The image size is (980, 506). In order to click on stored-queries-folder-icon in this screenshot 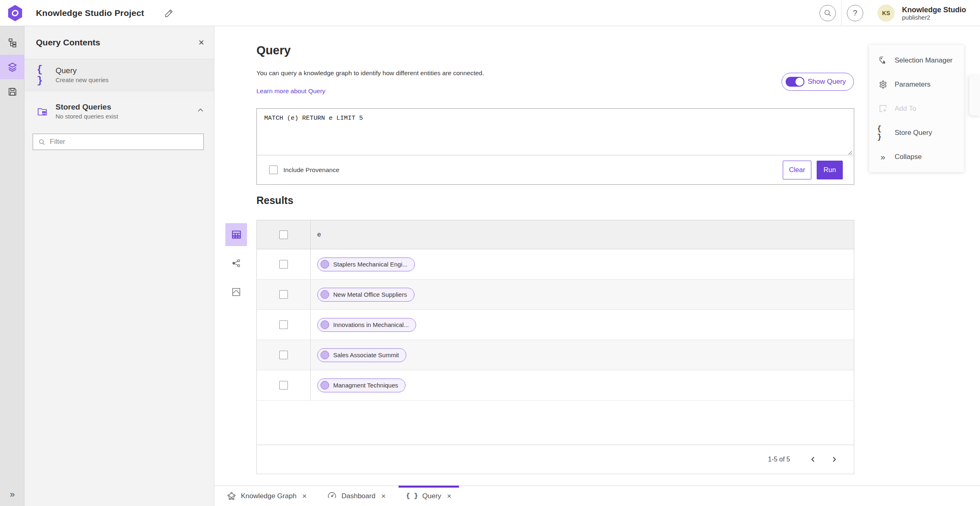, I will do `click(45, 111)`.